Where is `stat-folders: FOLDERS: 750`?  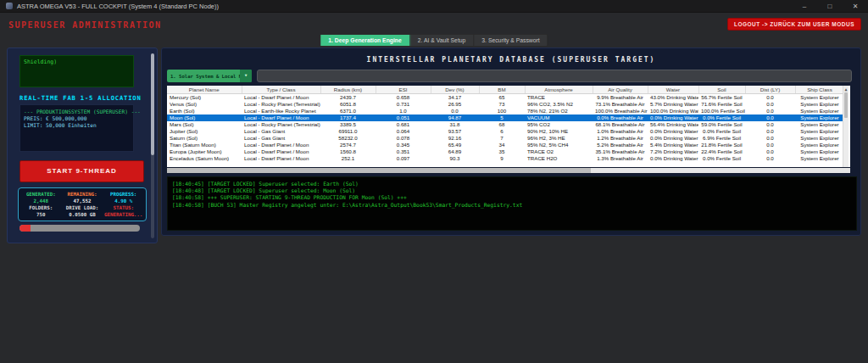 stat-folders: FOLDERS: 750 is located at coordinates (41, 211).